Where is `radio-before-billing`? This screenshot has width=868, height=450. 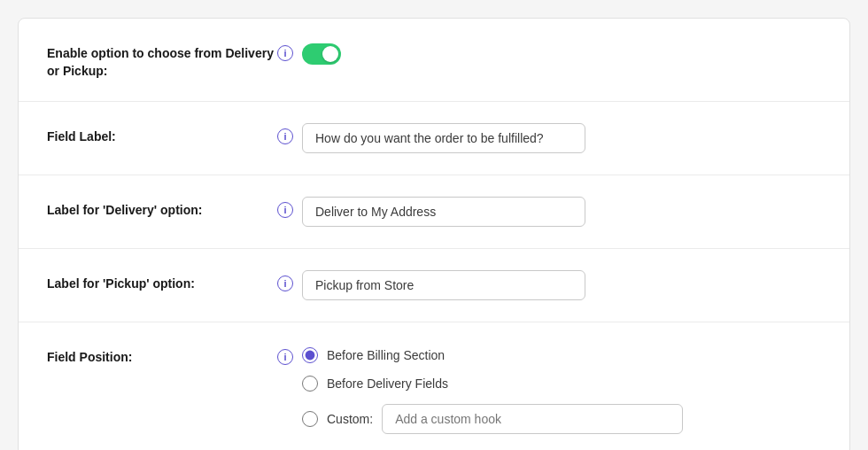
radio-before-billing is located at coordinates (310, 355).